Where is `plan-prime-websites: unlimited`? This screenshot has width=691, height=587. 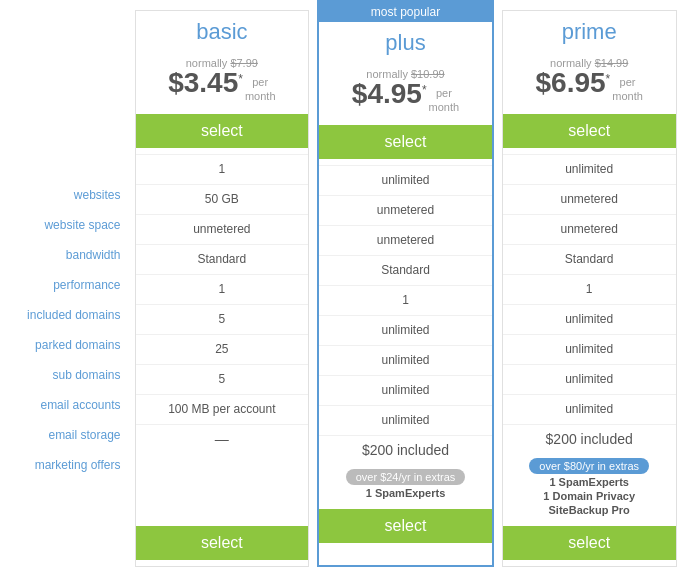
plan-prime-websites: unlimited is located at coordinates (590, 169).